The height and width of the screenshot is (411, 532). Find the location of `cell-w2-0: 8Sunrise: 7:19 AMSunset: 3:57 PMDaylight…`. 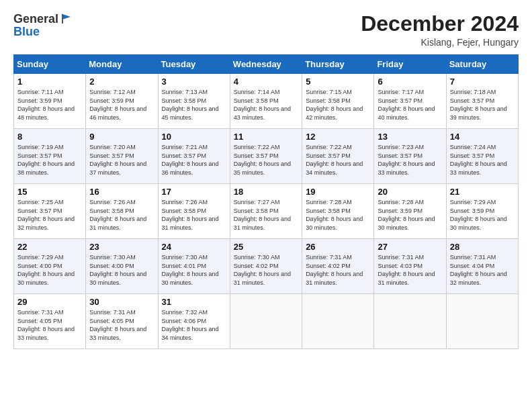

cell-w2-0: 8Sunrise: 7:19 AMSunset: 3:57 PMDaylight… is located at coordinates (50, 156).